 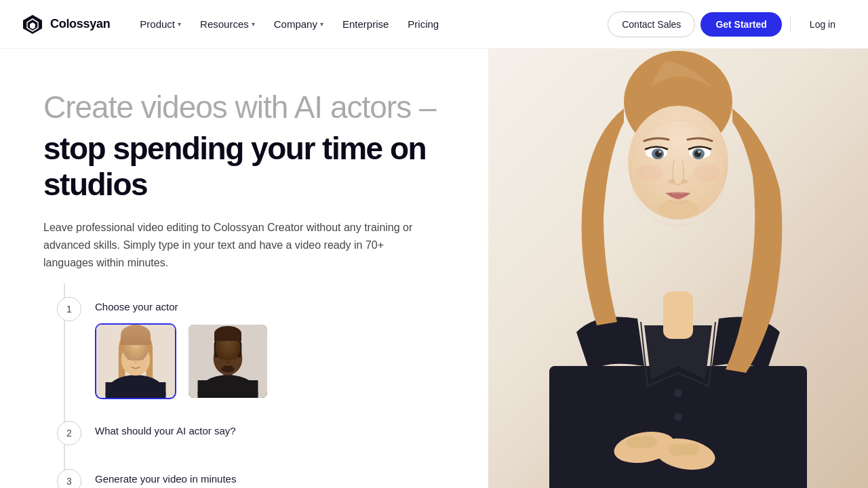 I want to click on step-1-label: Choose your actor, so click(x=182, y=306).